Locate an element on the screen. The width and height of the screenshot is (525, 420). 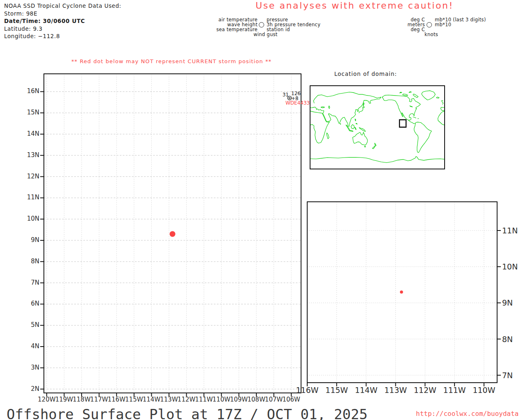
storm-info-block: NOAA SSD Tropical Cyclone Data Used: Sto… is located at coordinates (63, 21).